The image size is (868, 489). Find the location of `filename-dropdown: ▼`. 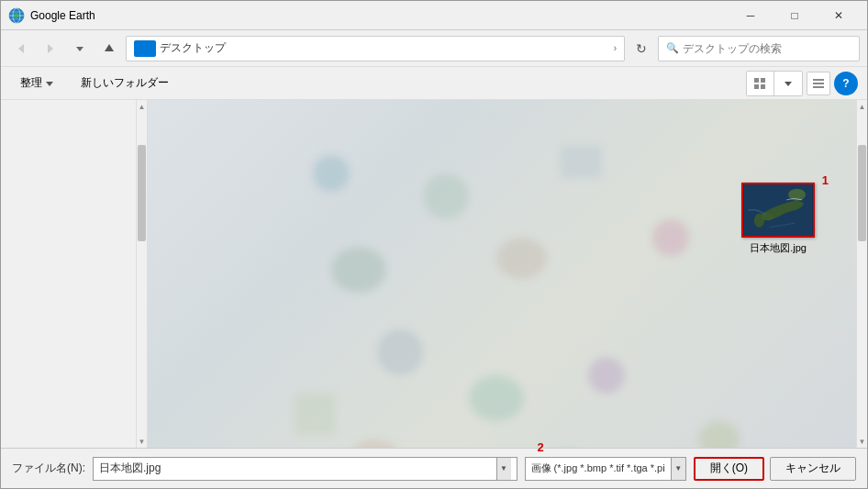

filename-dropdown: ▼ is located at coordinates (504, 469).